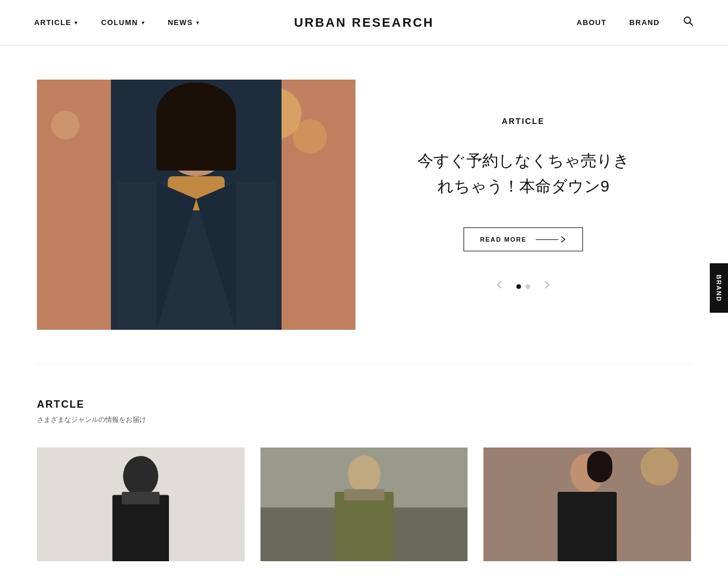 This screenshot has height=576, width=728. What do you see at coordinates (523, 121) in the screenshot?
I see `hero-tag: ARTICLE` at bounding box center [523, 121].